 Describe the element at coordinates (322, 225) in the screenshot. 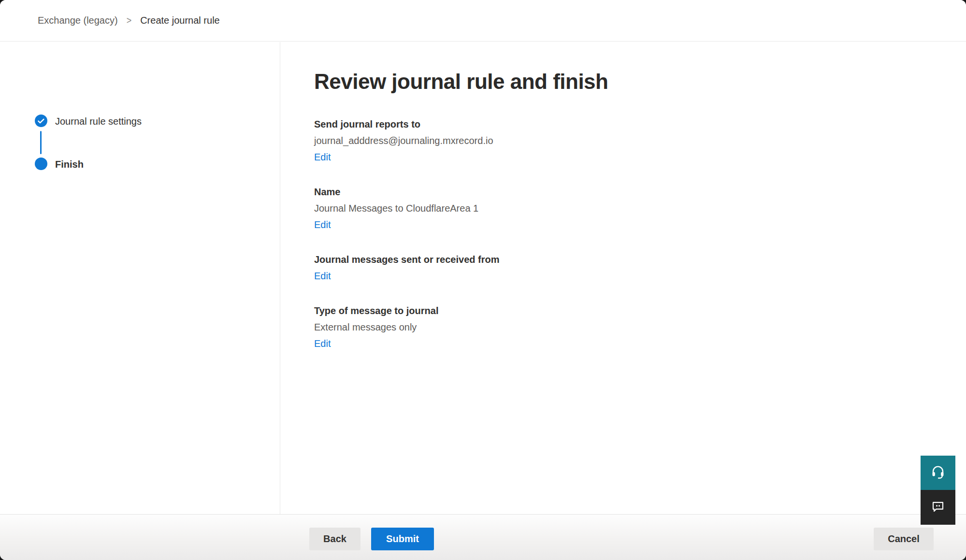

I see `edit-name-link: Edit` at that location.